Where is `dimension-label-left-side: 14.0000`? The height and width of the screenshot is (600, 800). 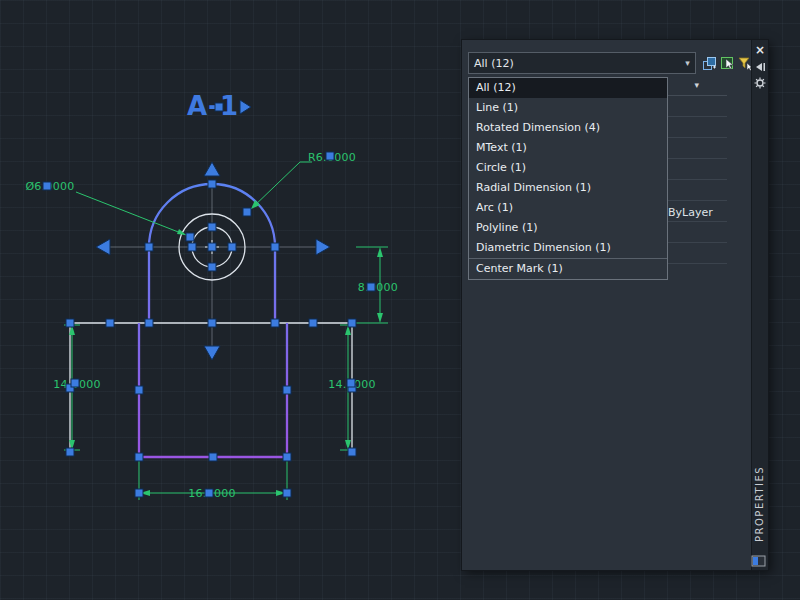 dimension-label-left-side: 14.0000 is located at coordinates (77, 384).